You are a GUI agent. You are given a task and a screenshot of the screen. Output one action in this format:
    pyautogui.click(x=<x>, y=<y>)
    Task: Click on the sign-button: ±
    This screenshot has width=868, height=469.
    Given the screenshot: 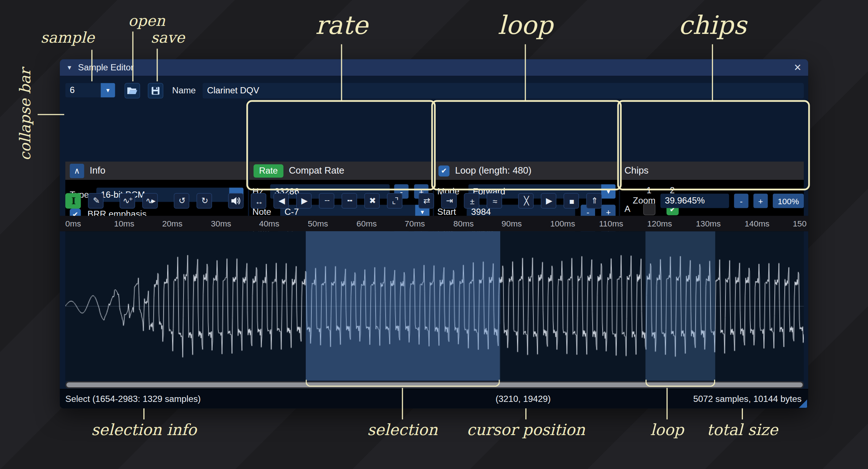 What is the action you would take?
    pyautogui.click(x=471, y=201)
    